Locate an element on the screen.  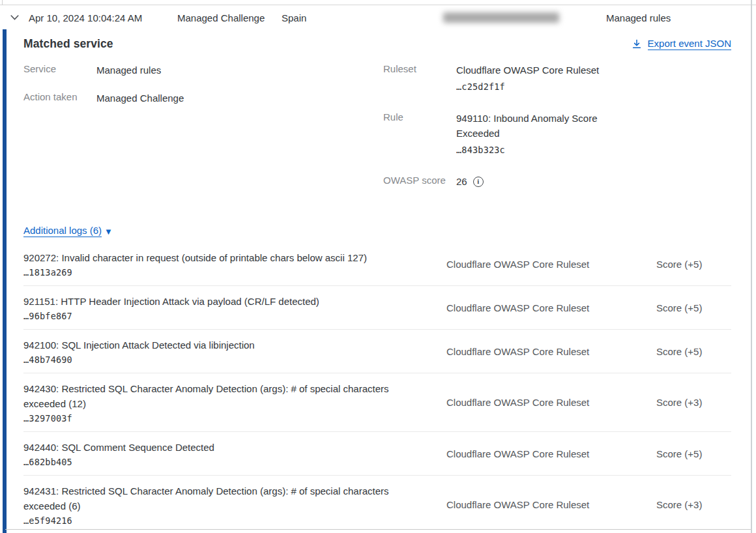
export-event-json-label: Export event JSON is located at coordinates (690, 44).